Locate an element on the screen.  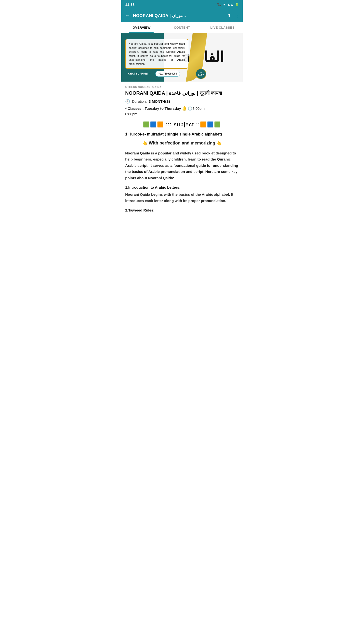
hero-description-box: Noorani Qaida is a popular and widely us… is located at coordinates (157, 54).